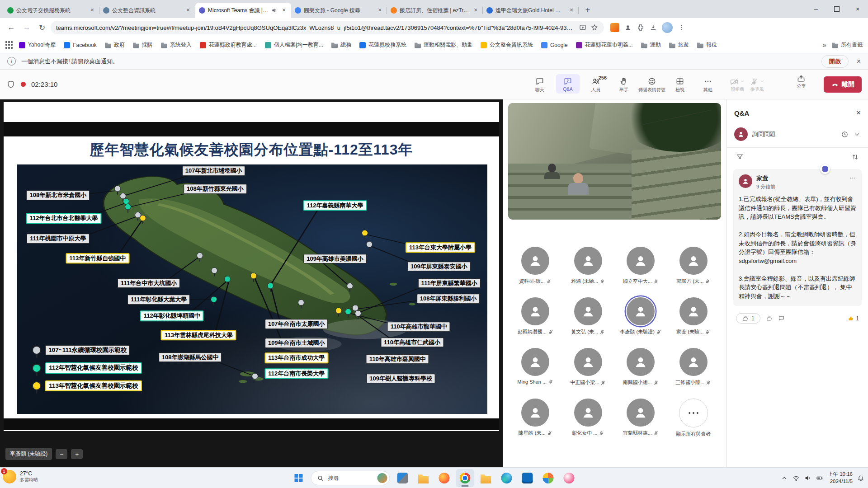 This screenshot has width=868, height=488. Describe the element at coordinates (693, 420) in the screenshot. I see `show-all-participants: 顯示所有與會者` at that location.